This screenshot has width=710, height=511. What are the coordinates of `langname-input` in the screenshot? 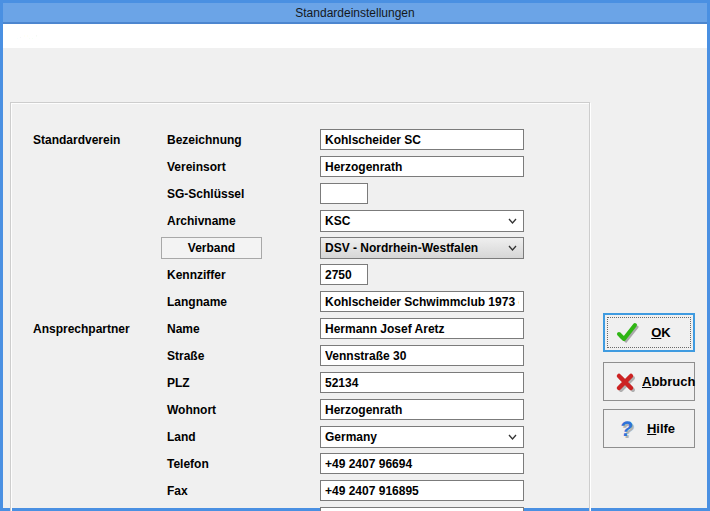 It's located at (422, 302).